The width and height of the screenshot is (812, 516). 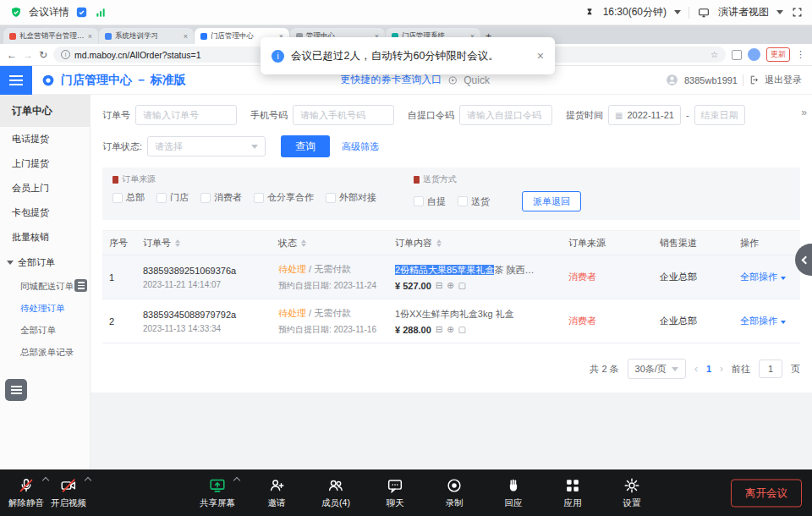 What do you see at coordinates (678, 12) in the screenshot?
I see `timer-dropdown-icon` at bounding box center [678, 12].